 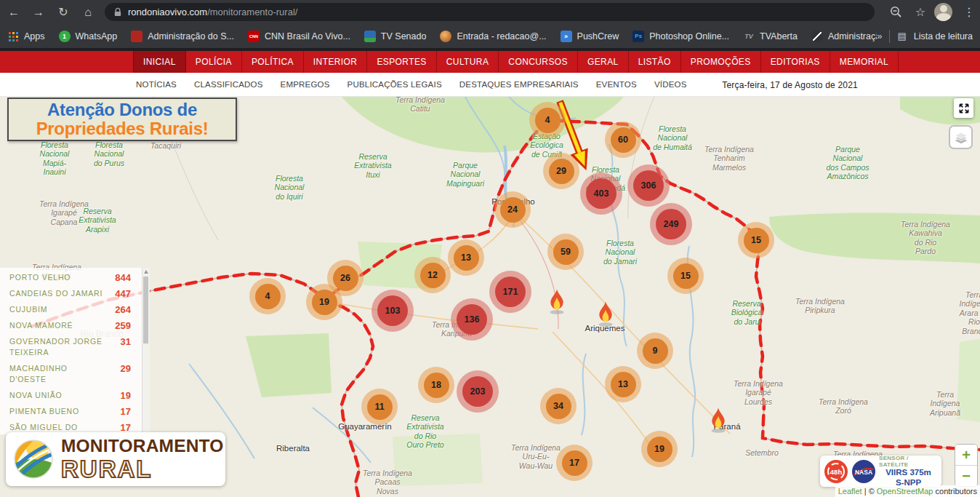 What do you see at coordinates (89, 36) in the screenshot?
I see `bookmark-item: 1WhatsApp` at bounding box center [89, 36].